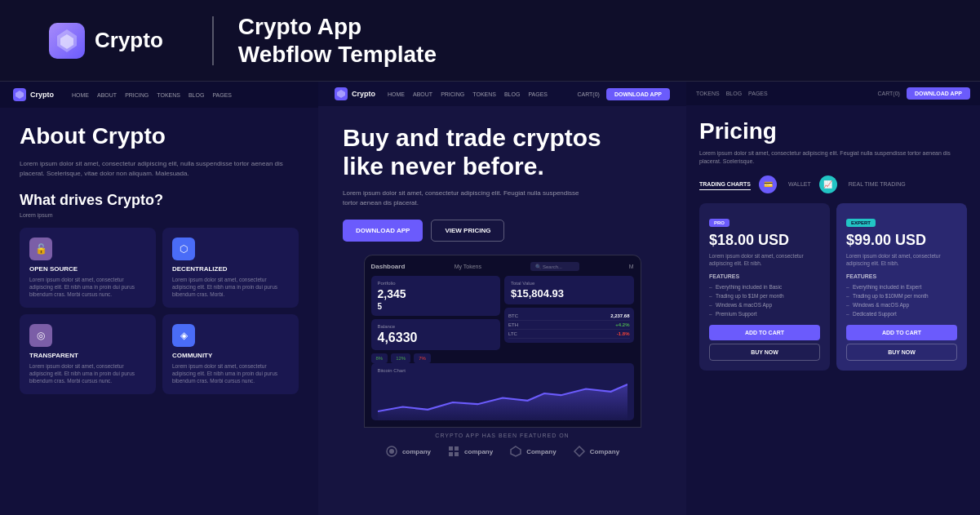  I want to click on open-source-desc: Lorem ipsum dolor sit amet, consectetur …, so click(88, 287).